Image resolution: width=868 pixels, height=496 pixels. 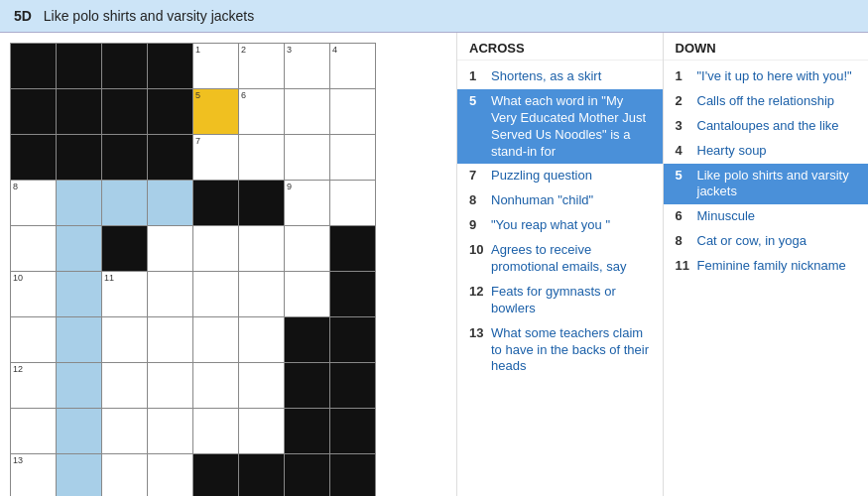 I want to click on clue-item: 5What each word in "My Very Educated Mot…, so click(x=559, y=127).